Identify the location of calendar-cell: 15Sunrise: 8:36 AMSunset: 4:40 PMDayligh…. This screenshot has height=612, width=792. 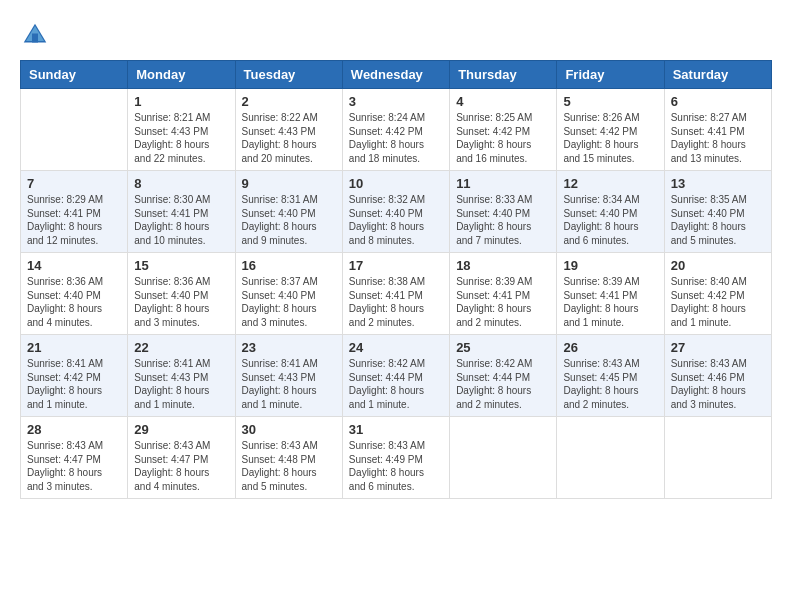
(182, 294).